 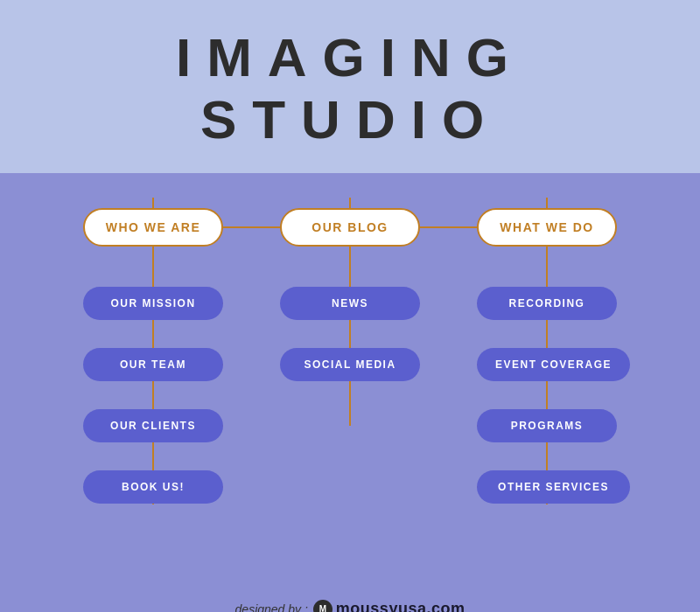 I want to click on footer-site: moussyusa.com, so click(x=401, y=606).